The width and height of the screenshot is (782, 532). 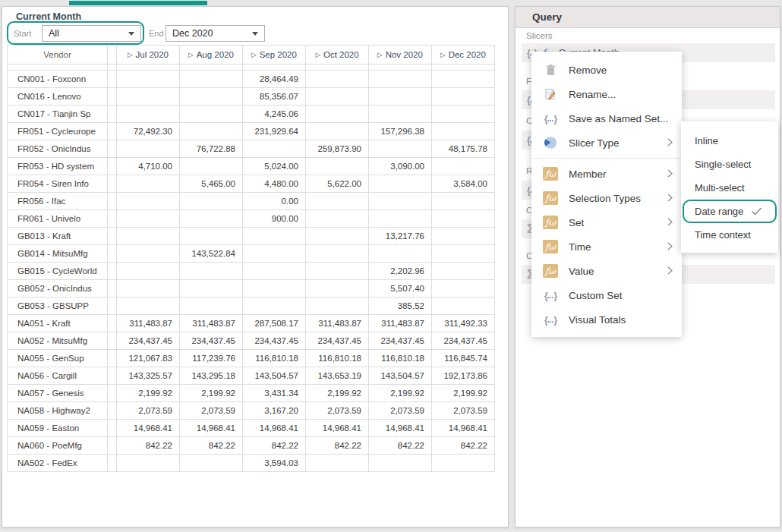 What do you see at coordinates (401, 55) in the screenshot?
I see `month-column-header: ▷Nov 2020` at bounding box center [401, 55].